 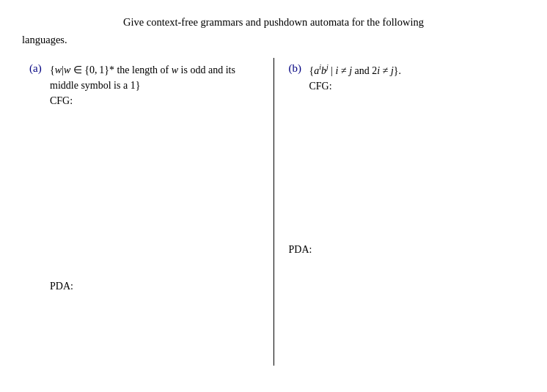 What do you see at coordinates (274, 40) in the screenshot?
I see `header-line2: languages.` at bounding box center [274, 40].